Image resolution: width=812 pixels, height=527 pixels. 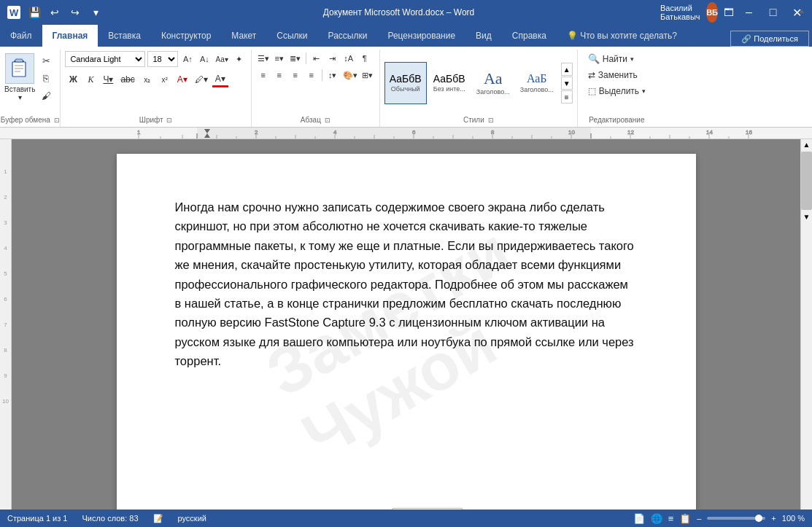 I want to click on replace-button: ⇄ Заменить, so click(x=613, y=75).